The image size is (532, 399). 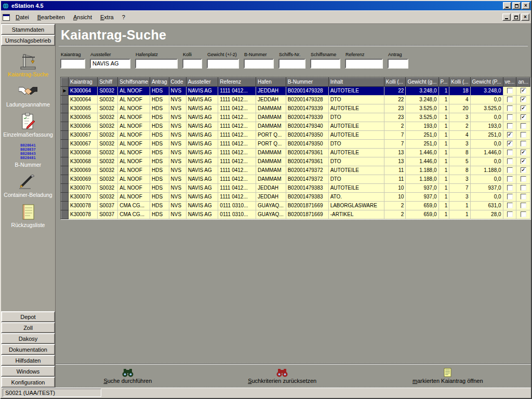 What do you see at coordinates (28, 327) in the screenshot?
I see `sidebar-button-zoll: Zoll` at bounding box center [28, 327].